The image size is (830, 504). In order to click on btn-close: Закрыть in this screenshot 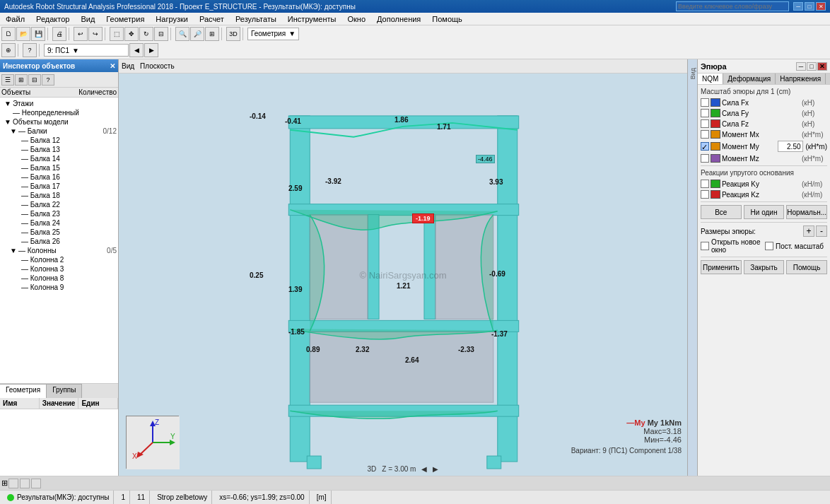, I will do `click(764, 267)`.